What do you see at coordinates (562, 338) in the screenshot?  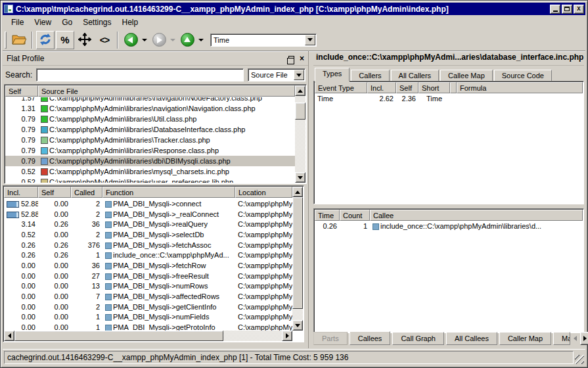 I see `tab-machine: Machine` at bounding box center [562, 338].